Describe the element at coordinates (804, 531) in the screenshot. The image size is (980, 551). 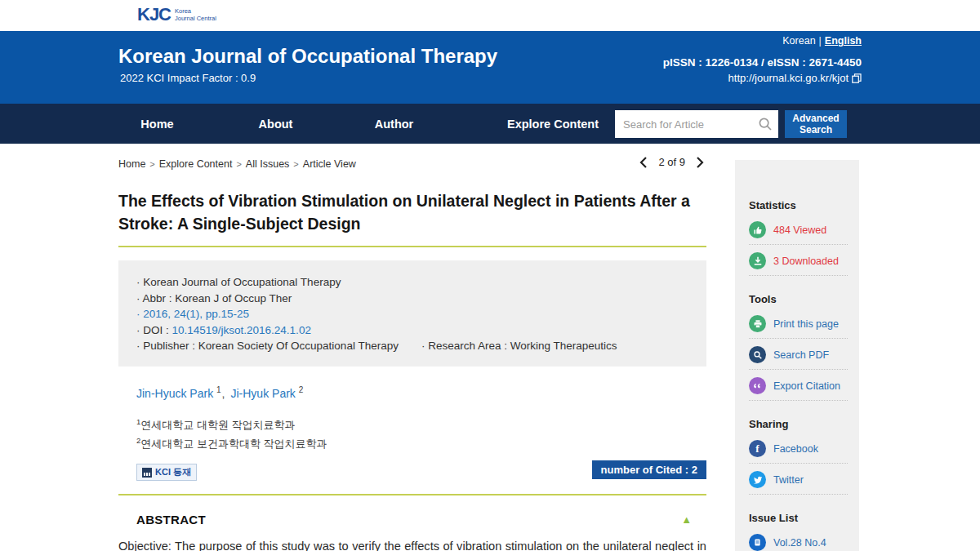
I see `issue-list-section: Issue List Vol.28 No.4 Vol.28 No.3` at that location.